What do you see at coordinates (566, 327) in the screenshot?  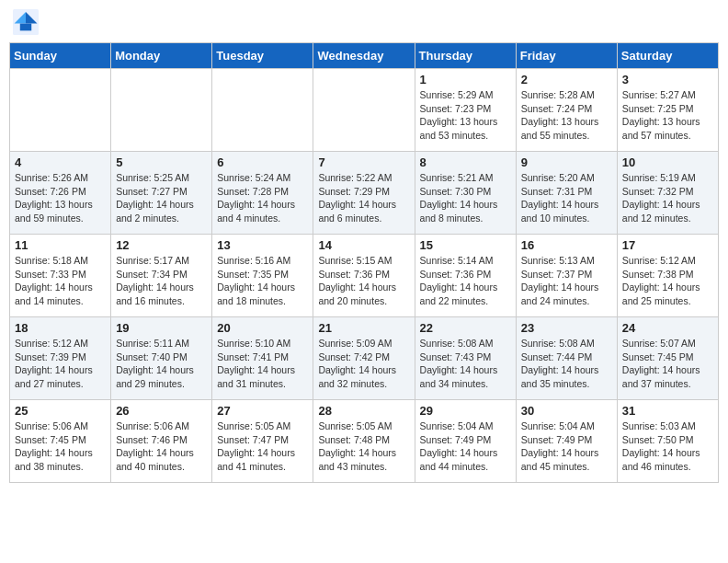 I see `day-number: 23` at bounding box center [566, 327].